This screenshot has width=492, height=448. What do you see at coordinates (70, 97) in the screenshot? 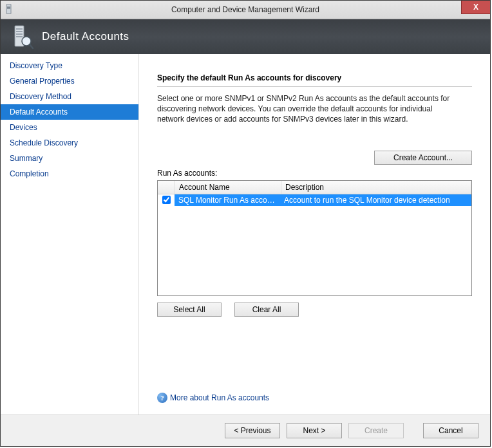
I see `sidebar-item-discovery-method: Discovery Method` at bounding box center [70, 97].